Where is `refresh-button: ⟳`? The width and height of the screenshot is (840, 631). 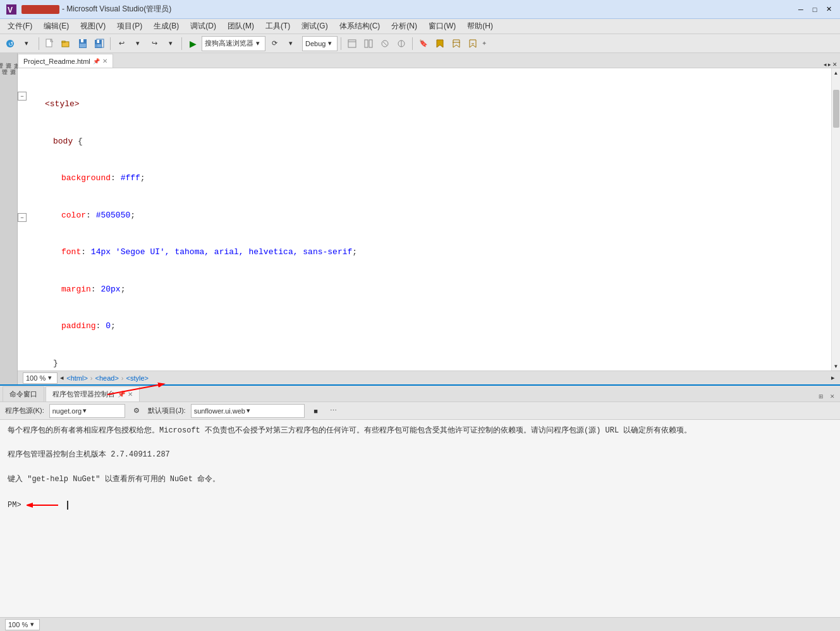
refresh-button: ⟳ is located at coordinates (274, 44).